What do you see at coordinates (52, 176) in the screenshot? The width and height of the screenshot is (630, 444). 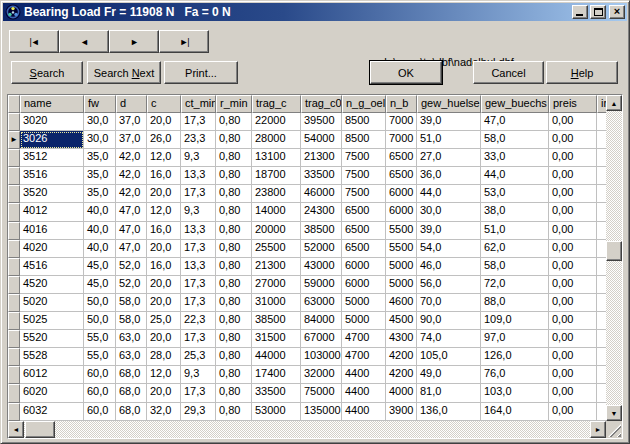 I see `table-cell: 3516` at bounding box center [52, 176].